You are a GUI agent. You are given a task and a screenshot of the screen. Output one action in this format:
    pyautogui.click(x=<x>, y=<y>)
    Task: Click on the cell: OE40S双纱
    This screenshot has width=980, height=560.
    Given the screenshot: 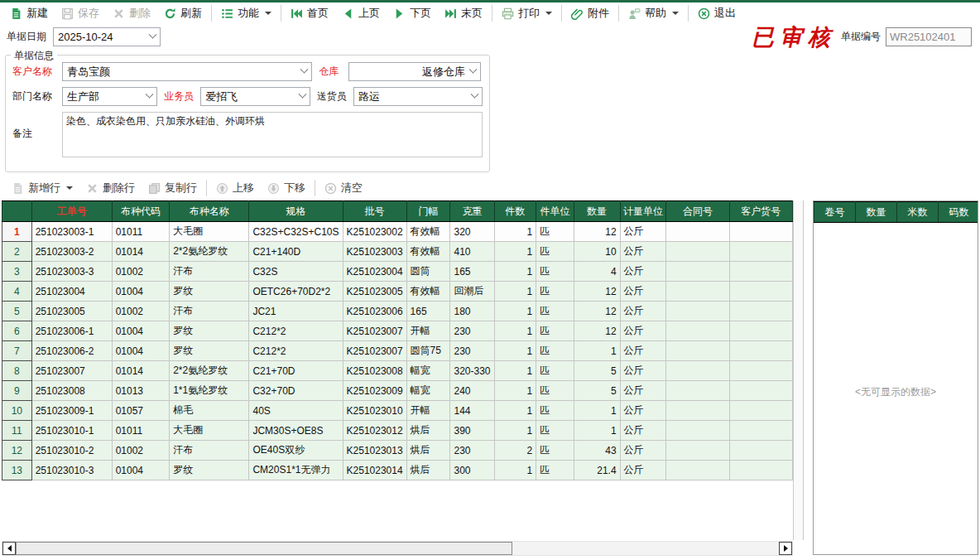 What is the action you would take?
    pyautogui.click(x=296, y=451)
    